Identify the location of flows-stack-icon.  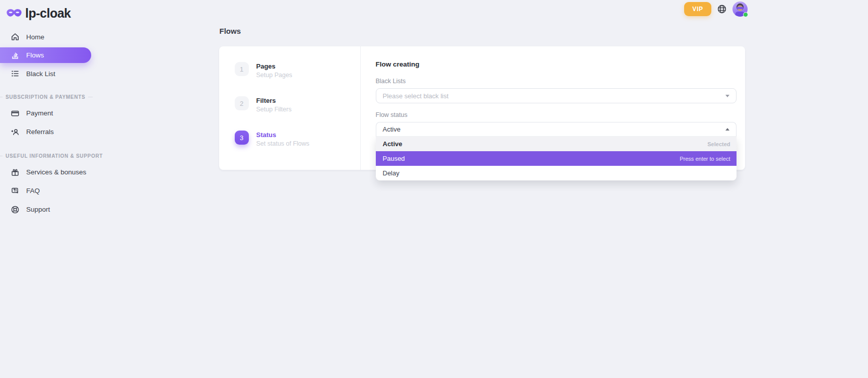
(15, 55).